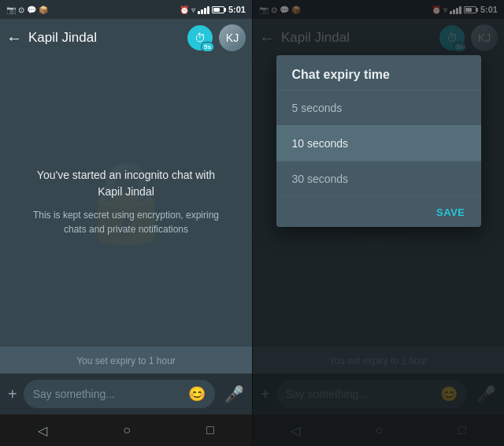 The image size is (504, 446). What do you see at coordinates (232, 38) in the screenshot?
I see `avatar-image-left: KJ` at bounding box center [232, 38].